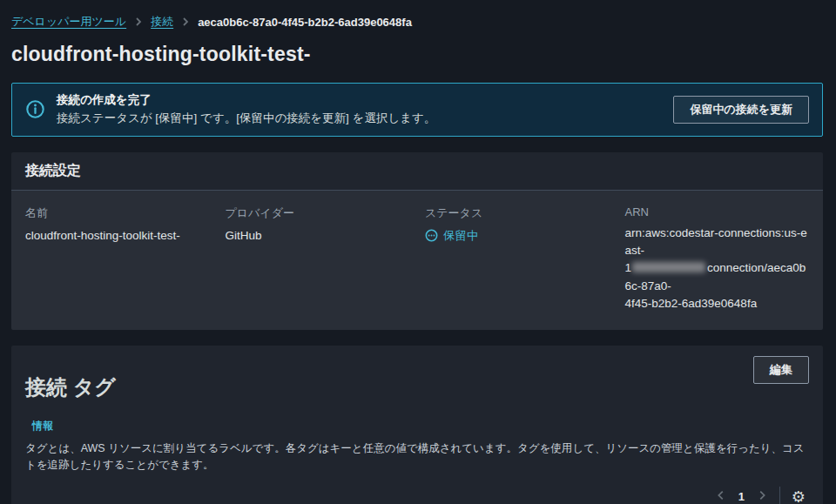 The image size is (836, 504). What do you see at coordinates (118, 259) in the screenshot?
I see `field-name: 名前 cloudfront-hosting-toolkit-test-` at bounding box center [118, 259].